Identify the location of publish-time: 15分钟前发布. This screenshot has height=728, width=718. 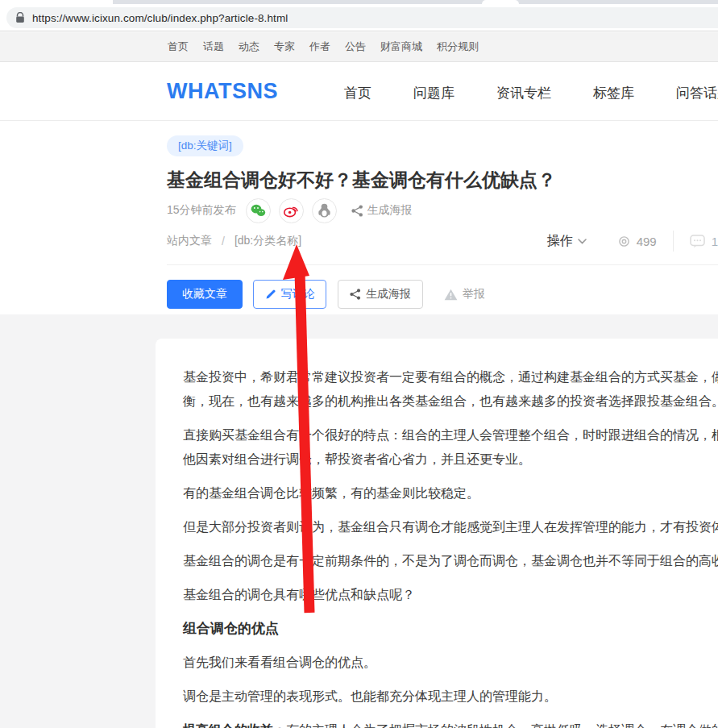
(201, 210).